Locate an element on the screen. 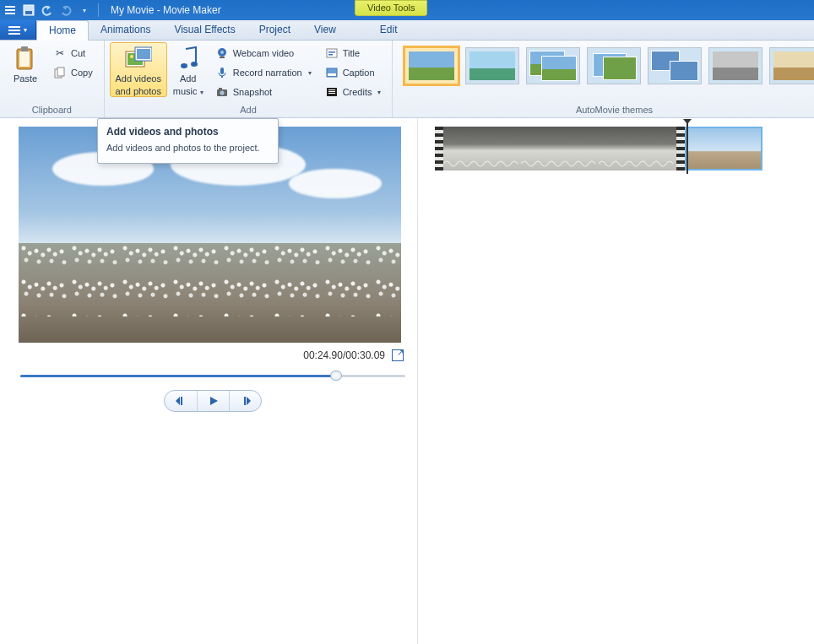 Image resolution: width=814 pixels, height=644 pixels. title-button: Title is located at coordinates (353, 53).